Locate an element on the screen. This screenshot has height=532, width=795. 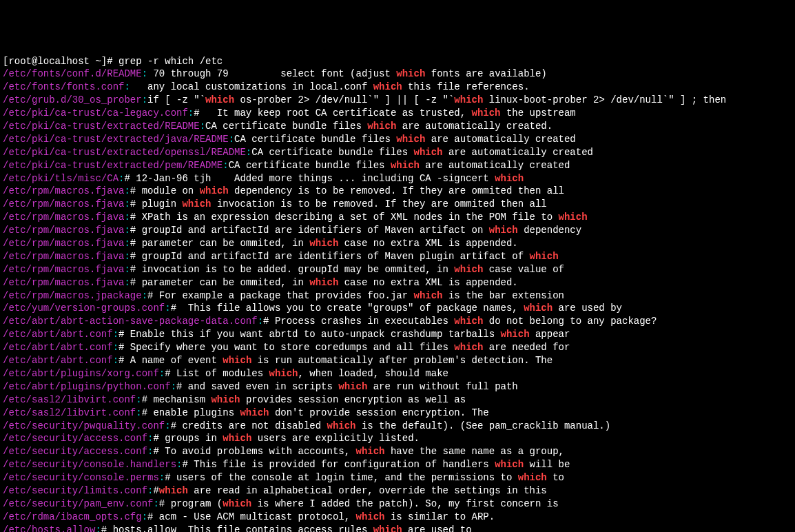
line-text: # List of modules is located at coordinates (216, 374).